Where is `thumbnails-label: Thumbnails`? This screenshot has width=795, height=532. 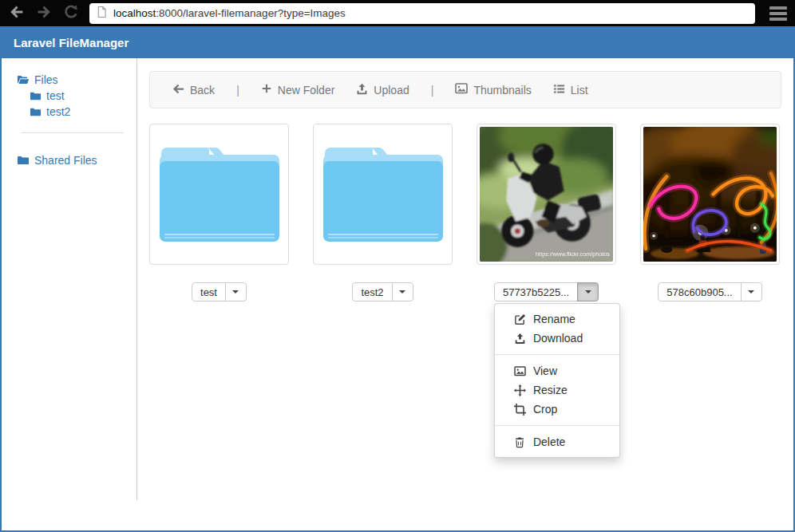
thumbnails-label: Thumbnails is located at coordinates (502, 90).